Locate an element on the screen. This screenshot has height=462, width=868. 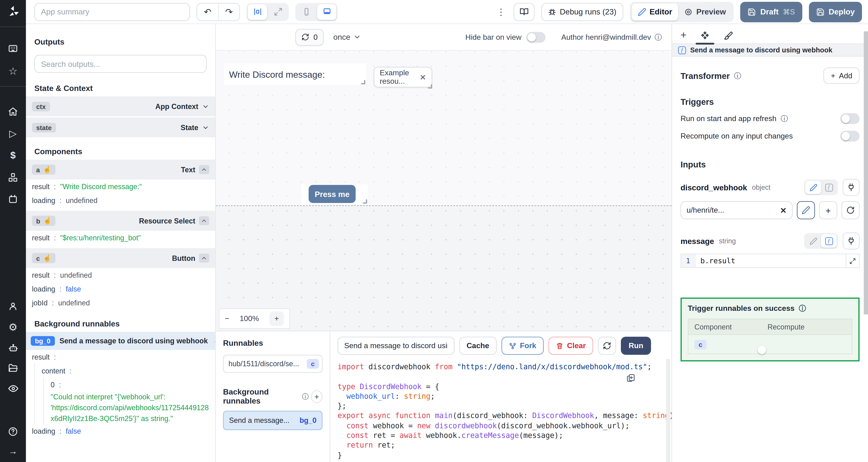
paintbrush-icon is located at coordinates (728, 36).